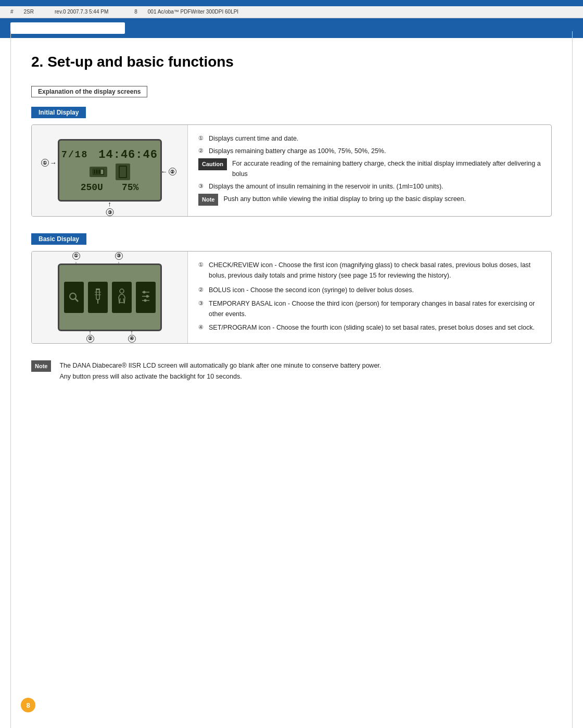  What do you see at coordinates (110, 170) in the screenshot?
I see `lcd-wrapper: ① → ← ② ↑ ③` at bounding box center [110, 170].